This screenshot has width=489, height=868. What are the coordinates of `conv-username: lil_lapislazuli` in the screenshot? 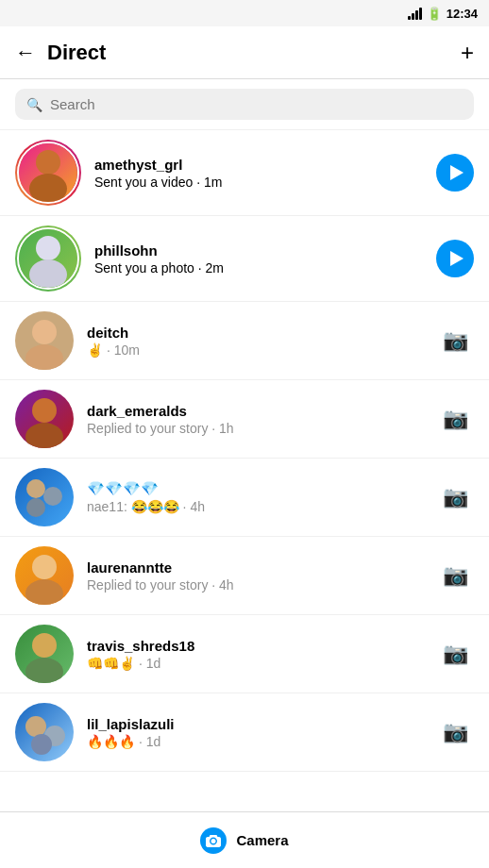 It's located at (255, 725).